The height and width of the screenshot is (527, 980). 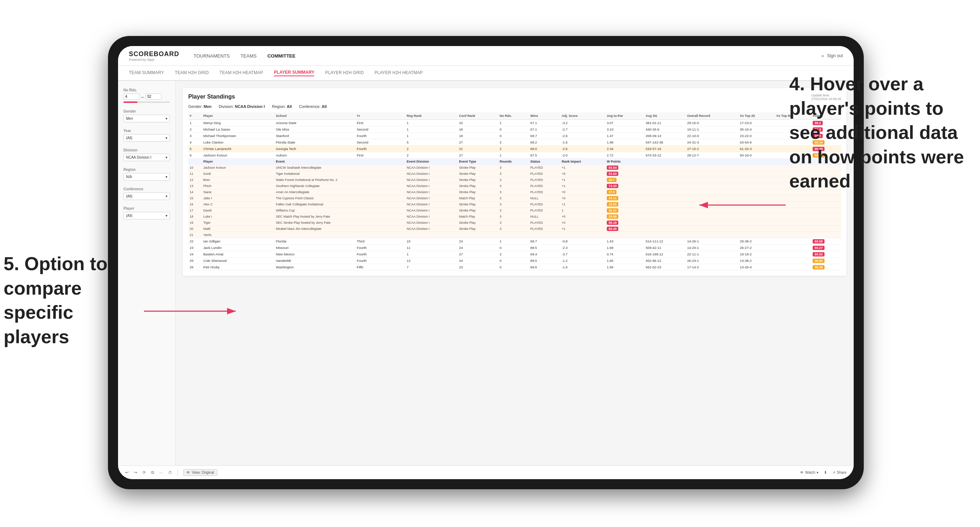 I want to click on more-icon: ···, so click(x=161, y=473).